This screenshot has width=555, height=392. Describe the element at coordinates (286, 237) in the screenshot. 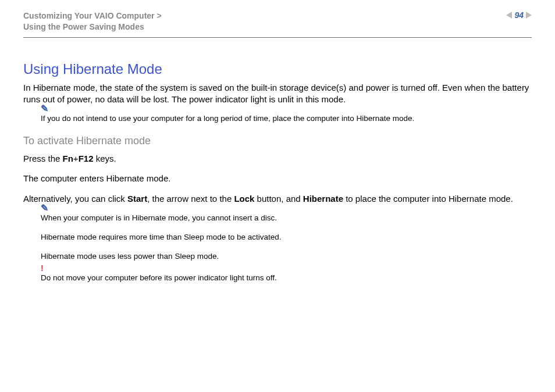

I see `note-block-2: ✎ When your computer is in Hibernate mod…` at that location.